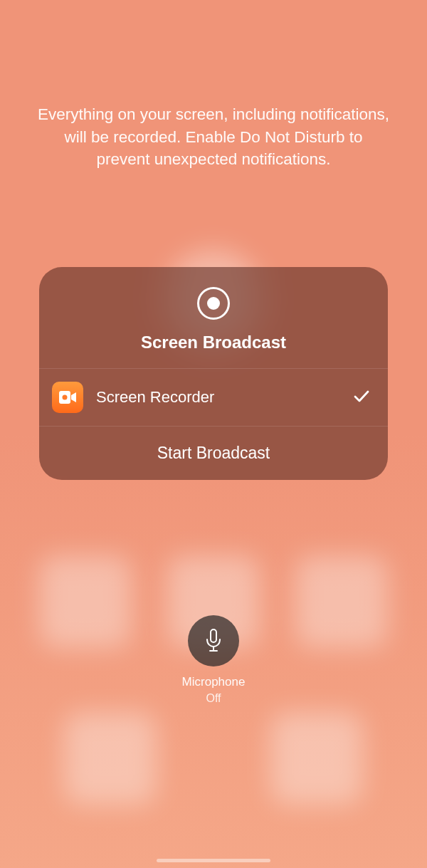 Image resolution: width=427 pixels, height=868 pixels. I want to click on microphone-label: Microphone, so click(214, 682).